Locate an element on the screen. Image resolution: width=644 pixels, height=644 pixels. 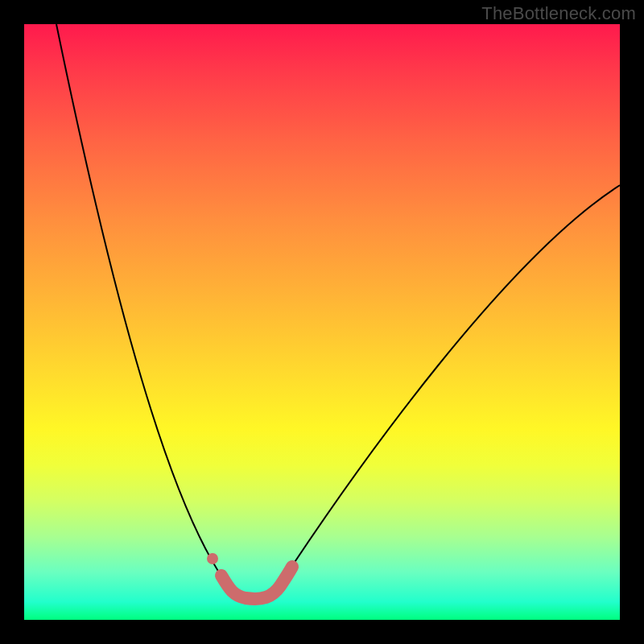
marker-dot is located at coordinates (213, 559).